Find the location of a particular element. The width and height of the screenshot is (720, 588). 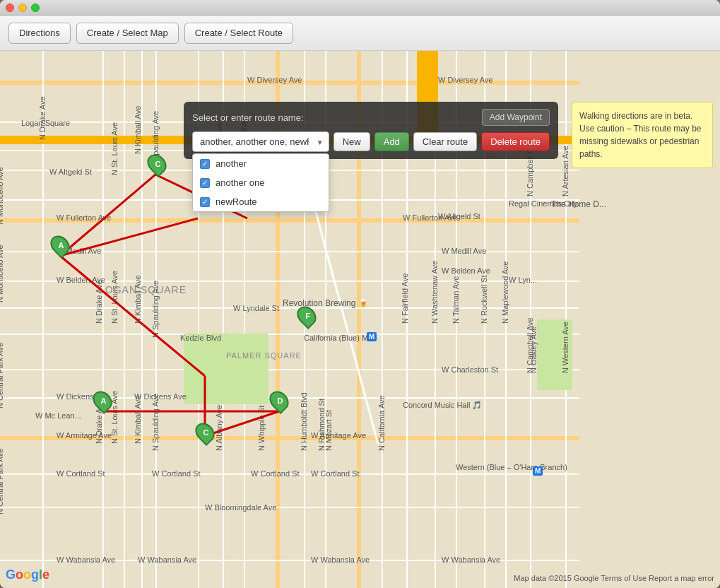

dropdown-item-anotherone-label: another one is located at coordinates (240, 182).